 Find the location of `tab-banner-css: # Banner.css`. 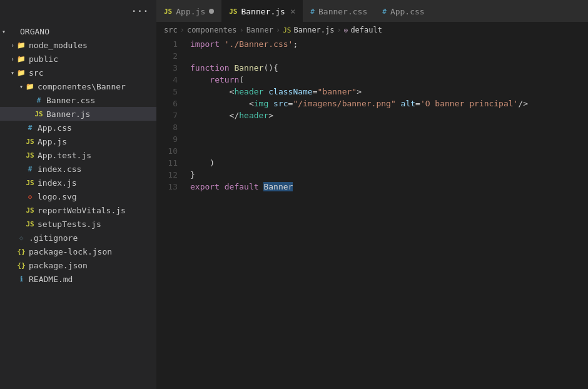

tab-banner-css: # Banner.css is located at coordinates (339, 11).